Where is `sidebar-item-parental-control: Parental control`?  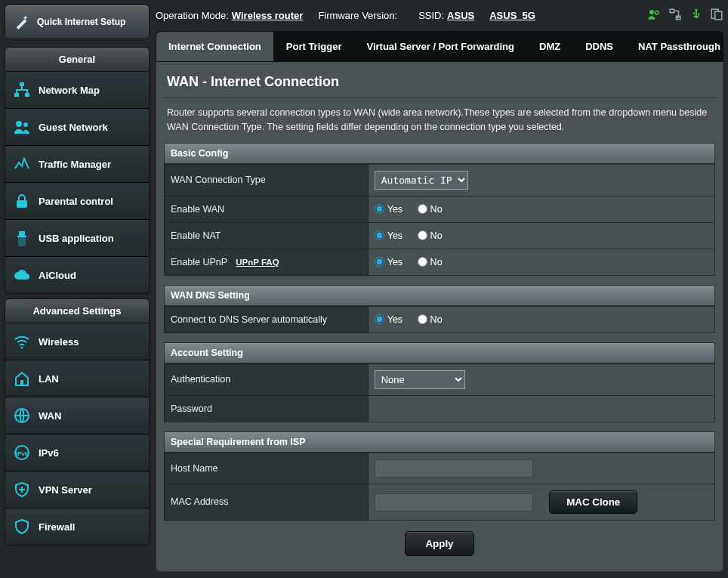 sidebar-item-parental-control: Parental control is located at coordinates (77, 201).